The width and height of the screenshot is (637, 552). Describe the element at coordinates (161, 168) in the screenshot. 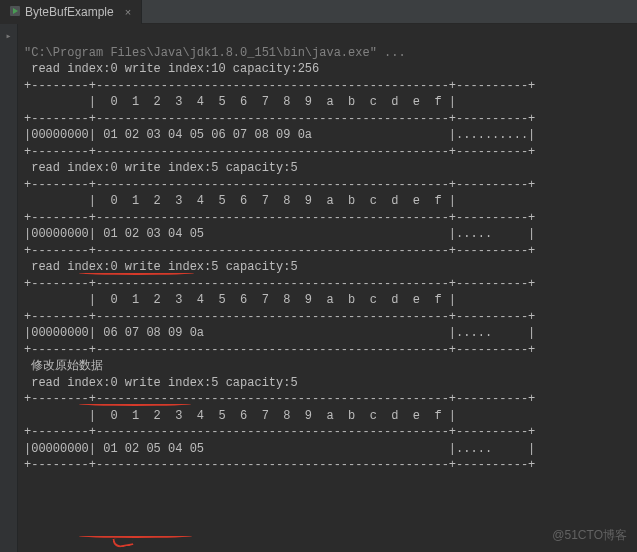

I see `block2-header: read index:0 write index:5 capacity:5` at that location.